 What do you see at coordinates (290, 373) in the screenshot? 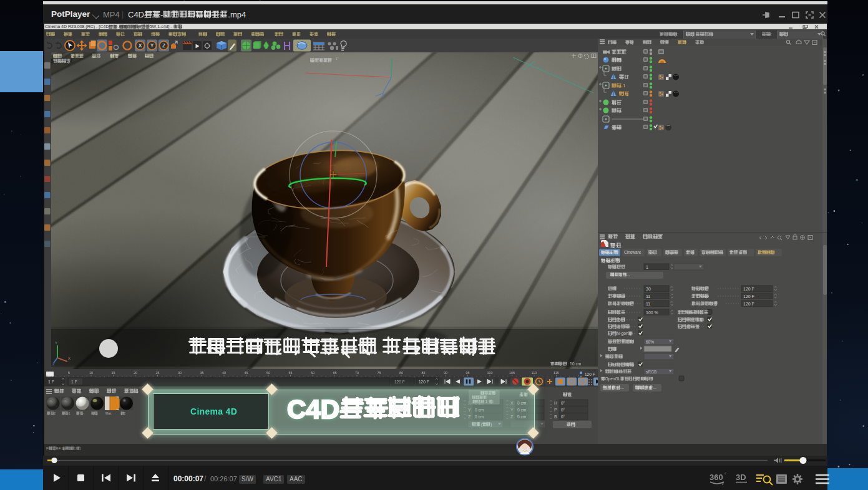
I see `svg-text: 55` at bounding box center [290, 373].